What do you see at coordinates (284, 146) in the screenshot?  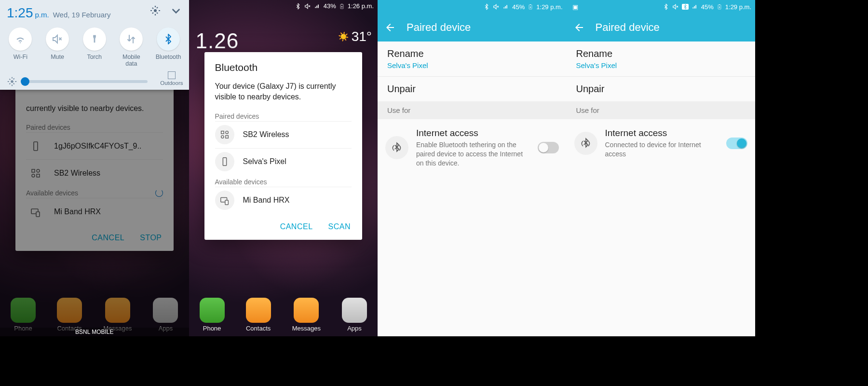 I see `bluetooth-dialog: Bluetooth Your device (Galaxy J7) is cur…` at bounding box center [284, 146].